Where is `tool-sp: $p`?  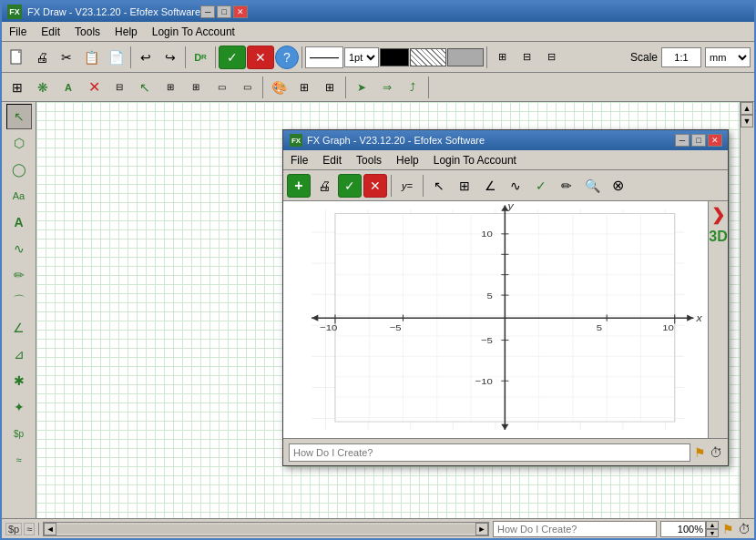 tool-sp: $p is located at coordinates (19, 433).